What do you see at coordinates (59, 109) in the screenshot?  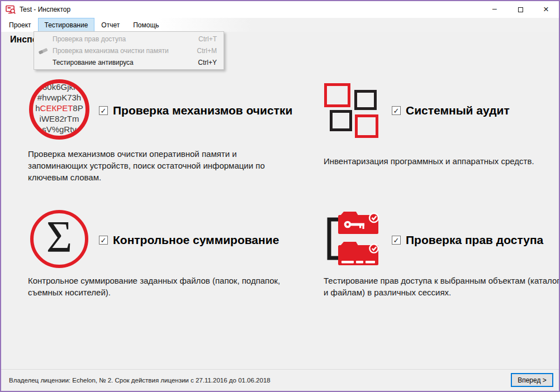 I see `red-circle-ring` at bounding box center [59, 109].